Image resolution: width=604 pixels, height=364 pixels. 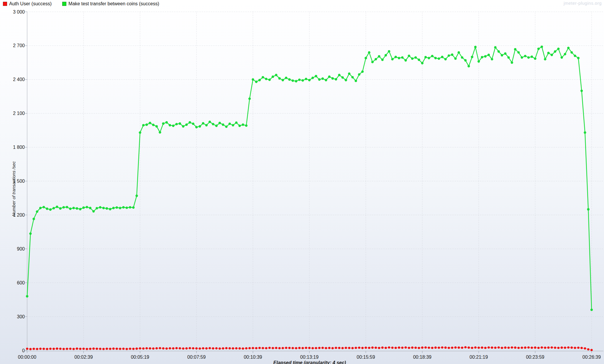 I want to click on y-tick-label: 900, so click(x=21, y=249).